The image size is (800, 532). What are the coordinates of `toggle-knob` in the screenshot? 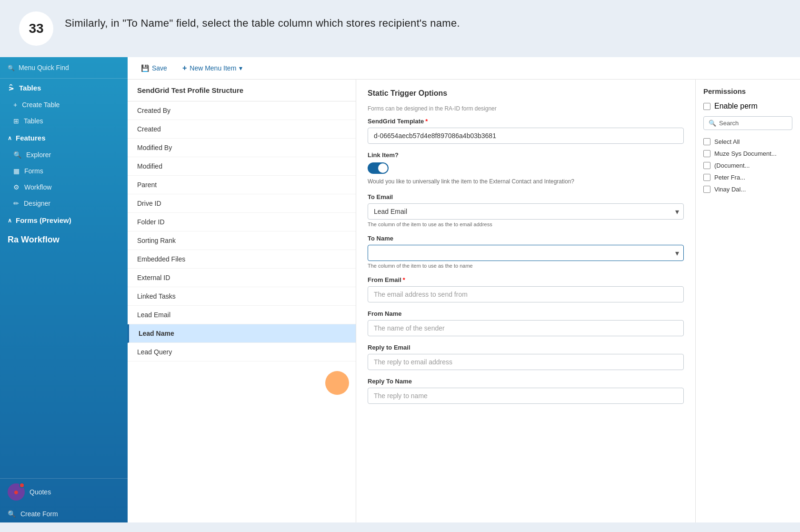 It's located at (383, 168).